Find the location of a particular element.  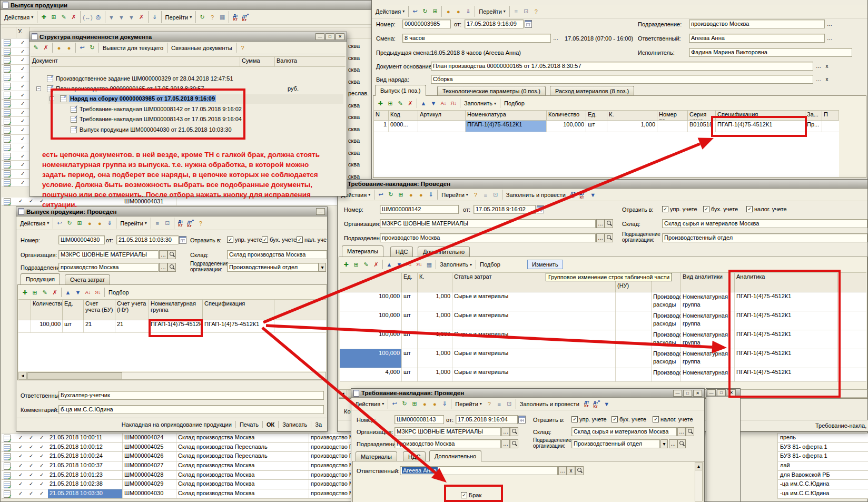

actions-menu: Действия▾ is located at coordinates (35, 223).